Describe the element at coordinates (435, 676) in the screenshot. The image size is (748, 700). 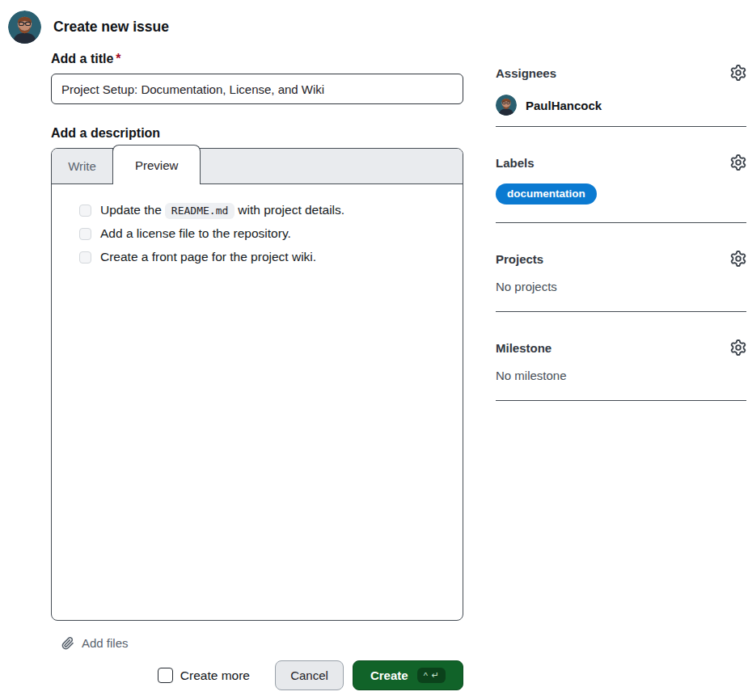
I see `enter-key-glyph: ↵` at that location.